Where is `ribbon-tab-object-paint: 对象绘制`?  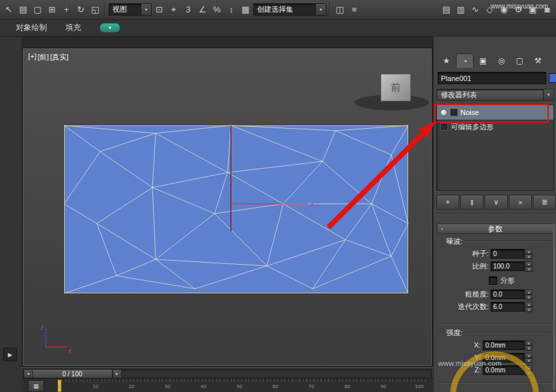
ribbon-tab-object-paint: 对象绘制 is located at coordinates (31, 27).